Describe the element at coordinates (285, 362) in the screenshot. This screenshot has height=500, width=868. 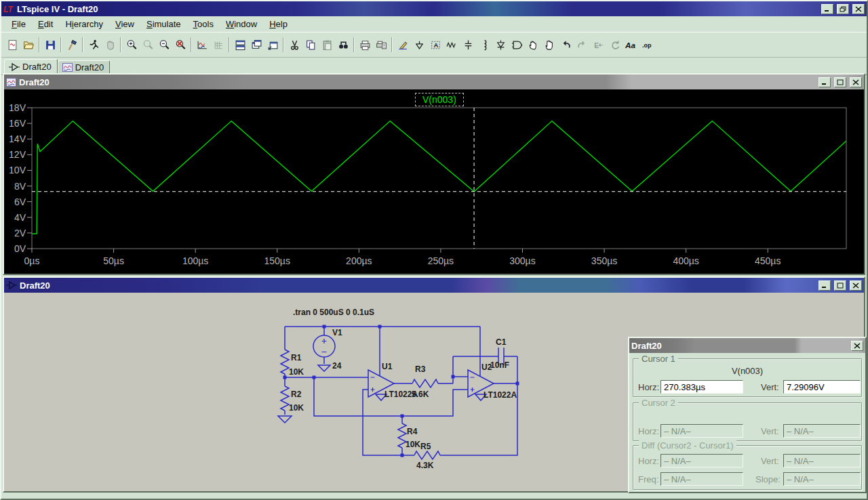
I see `resistor-R1` at that location.